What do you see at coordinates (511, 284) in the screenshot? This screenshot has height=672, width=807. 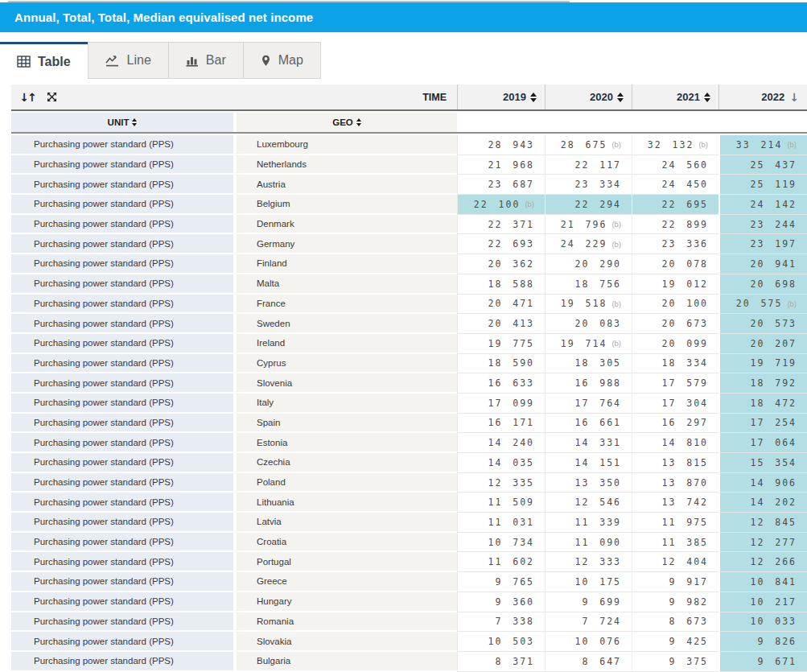 I see `cell-value: 18 588` at bounding box center [511, 284].